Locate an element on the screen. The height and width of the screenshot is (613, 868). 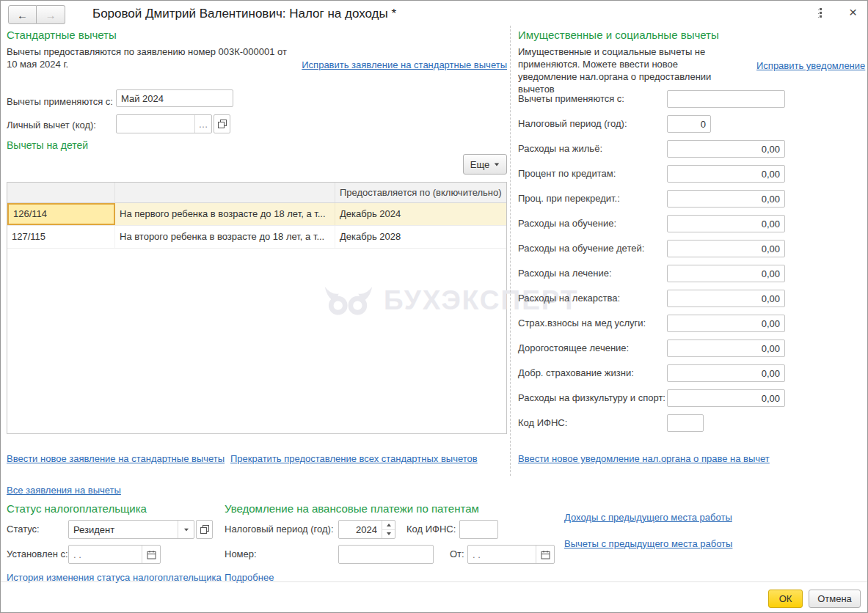
applied-from-input is located at coordinates (175, 98).